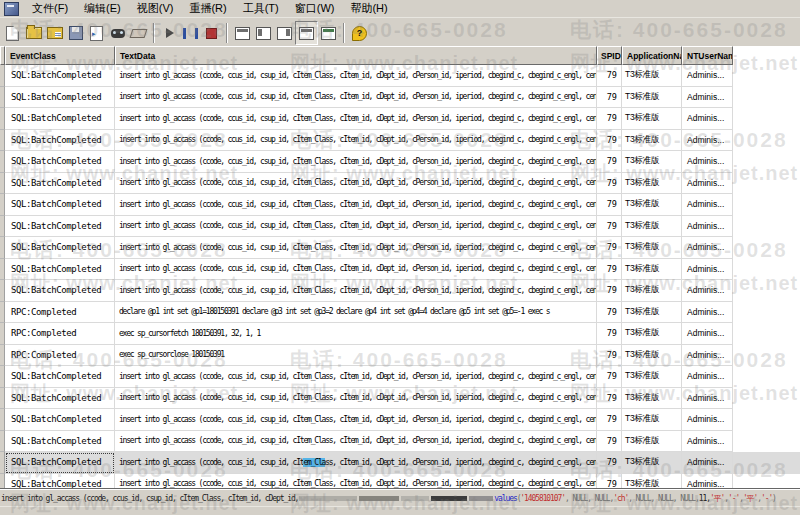  Describe the element at coordinates (400, 313) in the screenshot. I see `table-row: RPC:Completeddeclare @p1 int set @p1=180…` at that location.